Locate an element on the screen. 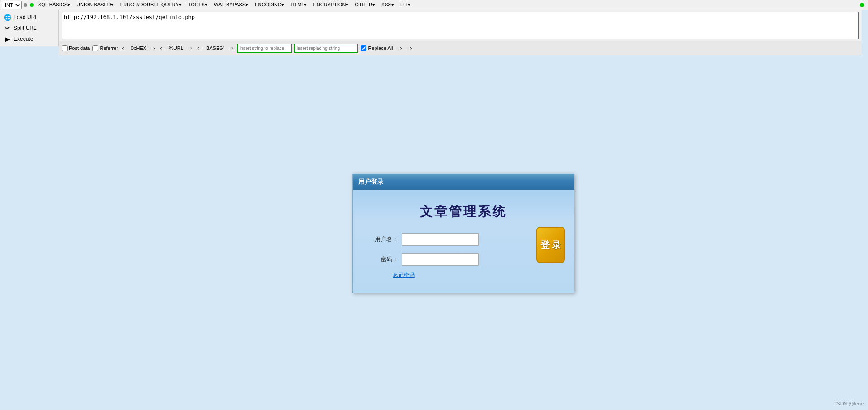  menu-bar: INT SQL BASICS▾ UNION BASED▾ ERROR/DOUBL… is located at coordinates (434, 5).